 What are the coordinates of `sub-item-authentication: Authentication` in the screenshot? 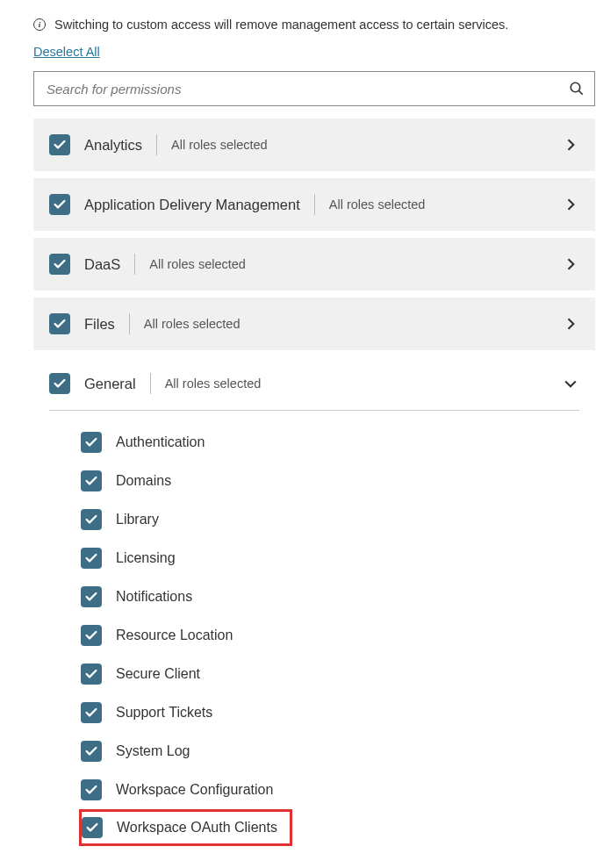 It's located at (330, 442).